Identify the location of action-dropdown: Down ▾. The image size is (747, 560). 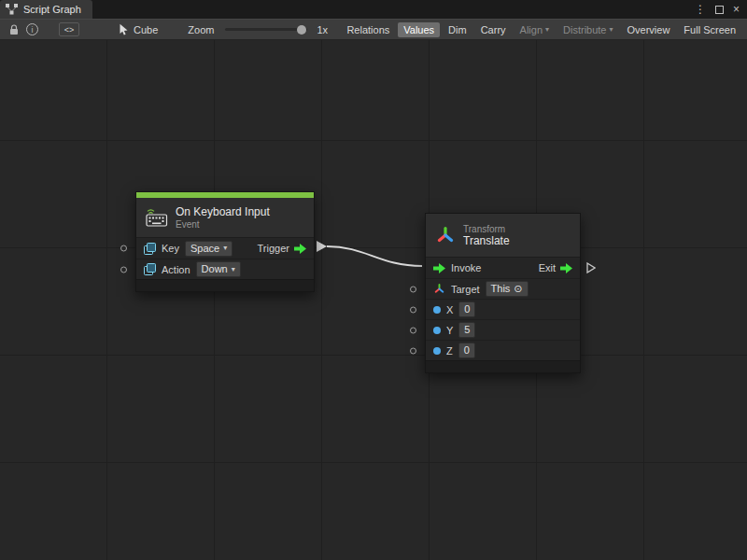
(218, 269).